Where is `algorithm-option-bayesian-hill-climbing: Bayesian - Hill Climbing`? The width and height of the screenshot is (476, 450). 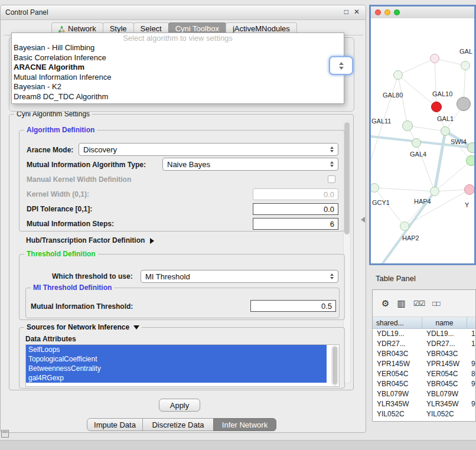
algorithm-option-bayesian-hill-climbing: Bayesian - Hill Climbing is located at coordinates (178, 48).